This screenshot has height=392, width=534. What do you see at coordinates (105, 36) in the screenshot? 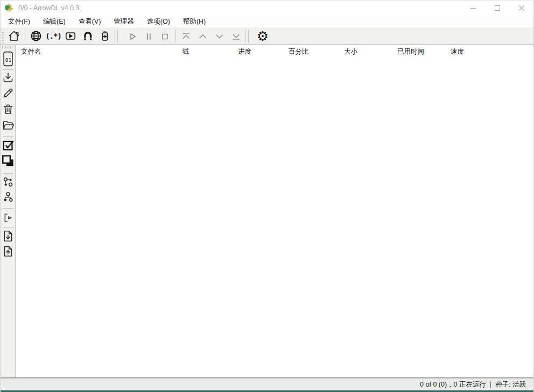
I see `add-batch-button` at bounding box center [105, 36].